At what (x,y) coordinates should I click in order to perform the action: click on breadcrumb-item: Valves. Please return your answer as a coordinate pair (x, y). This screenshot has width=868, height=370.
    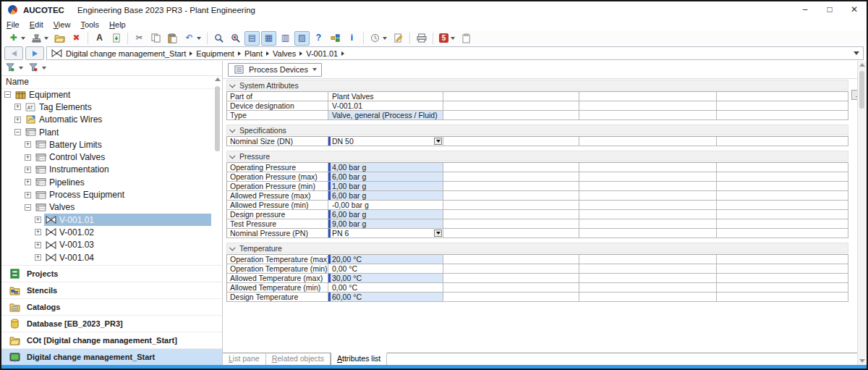
    Looking at the image, I should click on (284, 54).